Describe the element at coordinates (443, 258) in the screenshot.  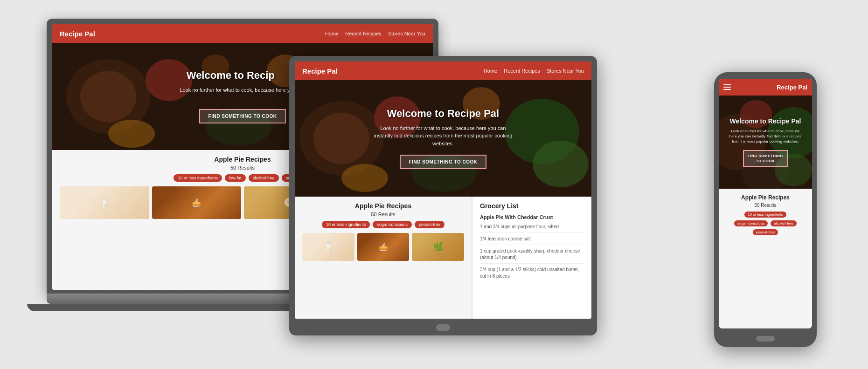
I see `tablet-lower: Apple Pie Recipes 50 Results 10 or less …` at that location.